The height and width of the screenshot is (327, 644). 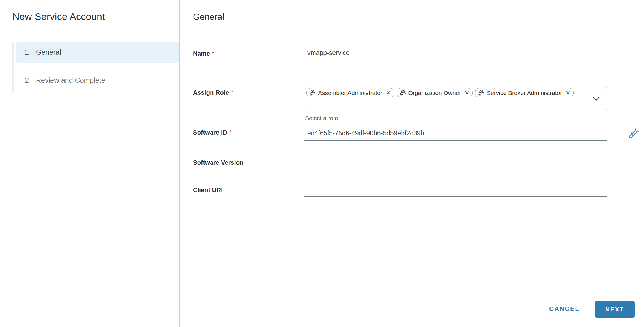 I want to click on role-chip-label: Organization Owner, so click(x=435, y=93).